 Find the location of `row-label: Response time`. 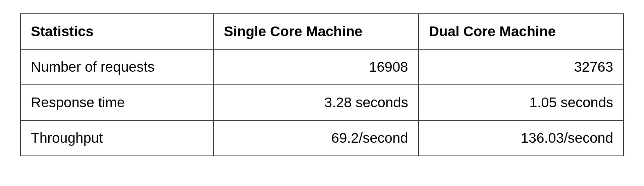

row-label: Response time is located at coordinates (117, 103).